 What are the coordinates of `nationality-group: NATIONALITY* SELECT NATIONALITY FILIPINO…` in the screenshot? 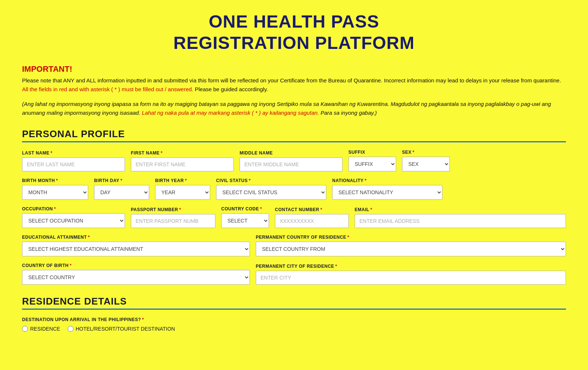 It's located at (387, 189).